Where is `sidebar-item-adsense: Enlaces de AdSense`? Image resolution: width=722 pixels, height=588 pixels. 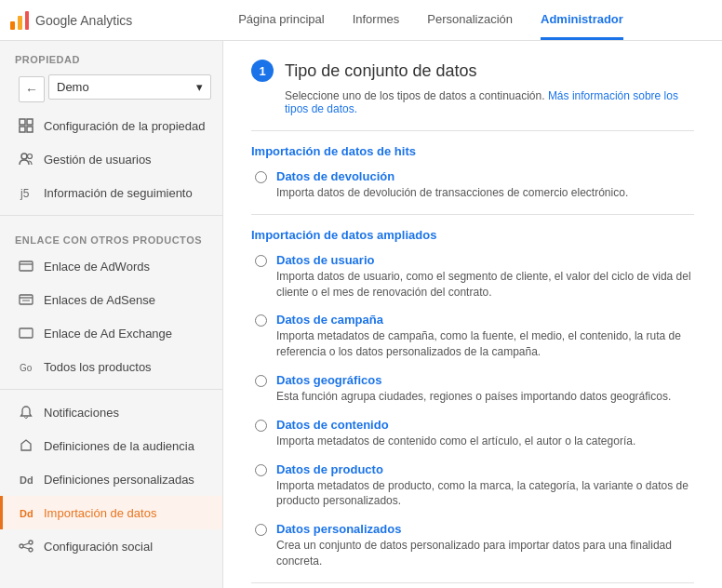 sidebar-item-adsense: Enlaces de AdSense is located at coordinates (112, 300).